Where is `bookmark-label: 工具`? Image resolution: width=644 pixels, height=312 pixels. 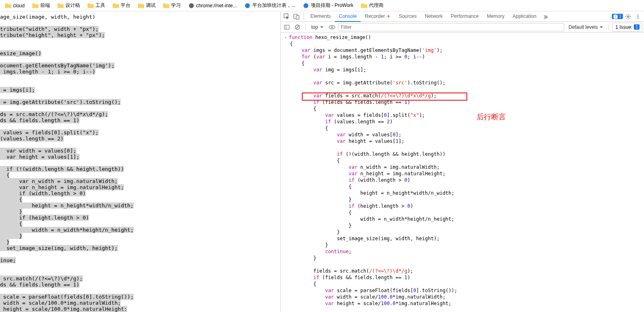
bookmark-label: 工具 is located at coordinates (100, 6).